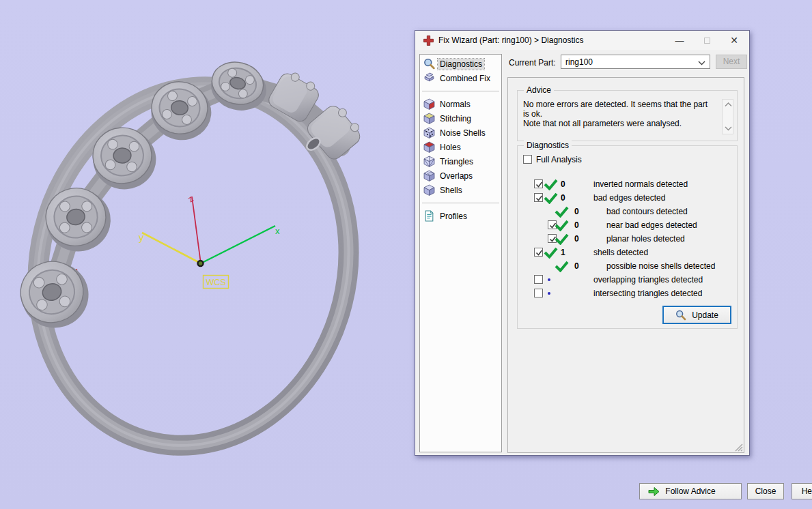 The image size is (812, 509). What do you see at coordinates (460, 78) in the screenshot?
I see `sidebar-item-combined-fix: Combined Fix` at bounding box center [460, 78].